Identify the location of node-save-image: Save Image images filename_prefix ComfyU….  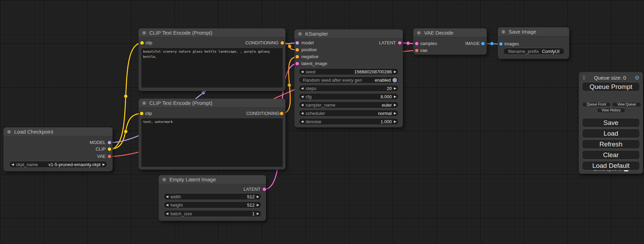
(533, 43).